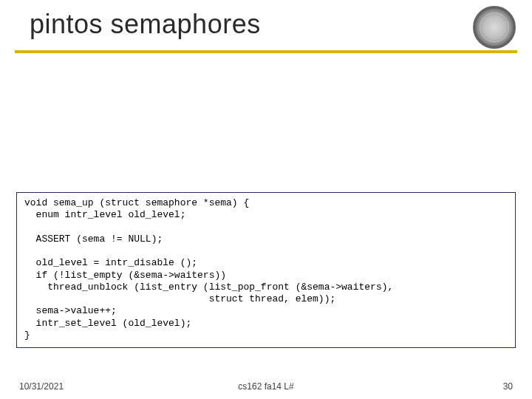 The height and width of the screenshot is (399, 532). I want to click on footer: 10/31/2021 cs162 fa14 L# 30, so click(266, 385).